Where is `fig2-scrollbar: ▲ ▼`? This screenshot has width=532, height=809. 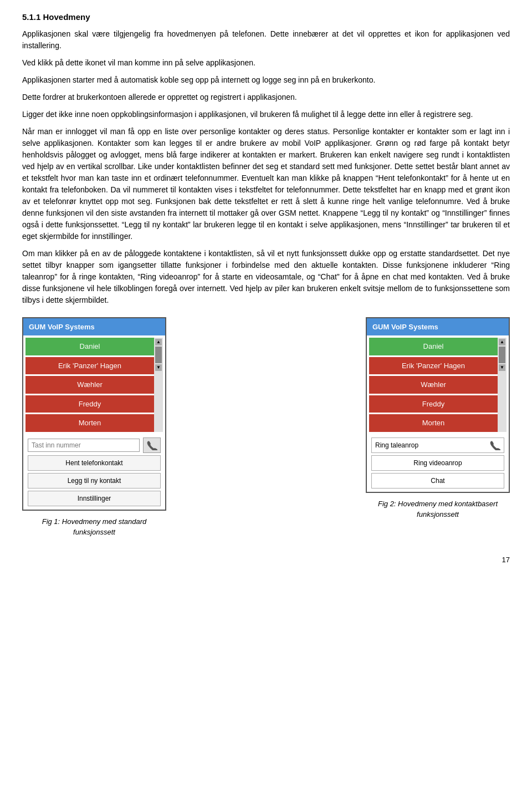 fig2-scrollbar: ▲ ▼ is located at coordinates (502, 385).